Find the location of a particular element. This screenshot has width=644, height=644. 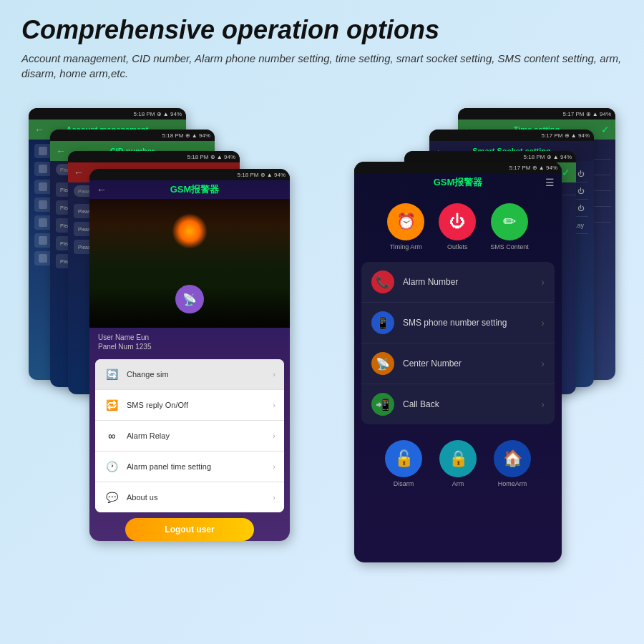

right-menu-call-back: 📲 Call Back › is located at coordinates (458, 404).